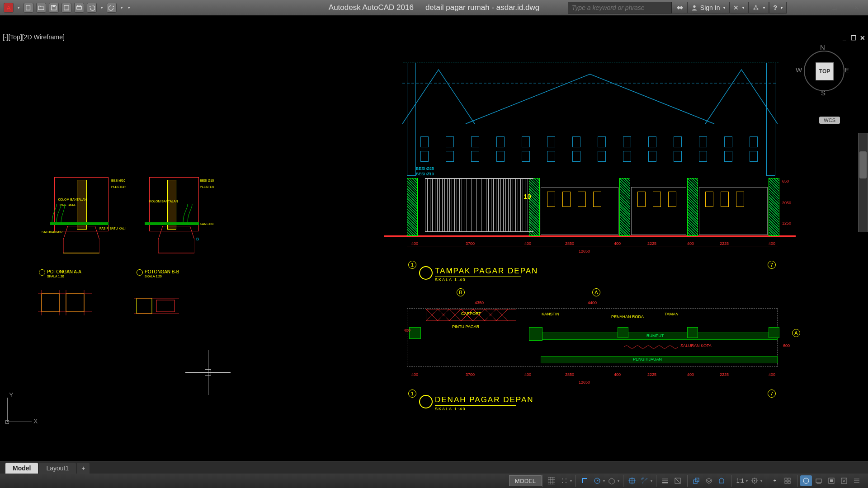 The height and width of the screenshot is (488, 868). Describe the element at coordinates (823, 93) in the screenshot. I see `viewcube-south: S` at that location.